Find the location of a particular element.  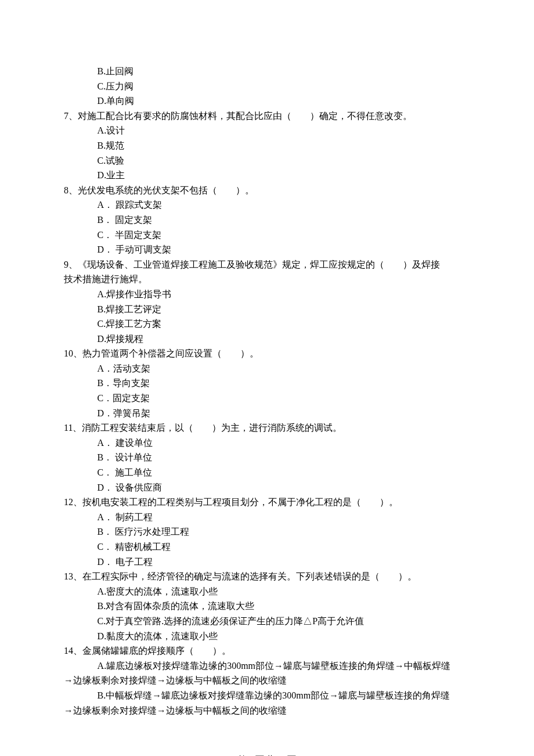

q11-option-c: C． 施工单位 is located at coordinates (267, 473).